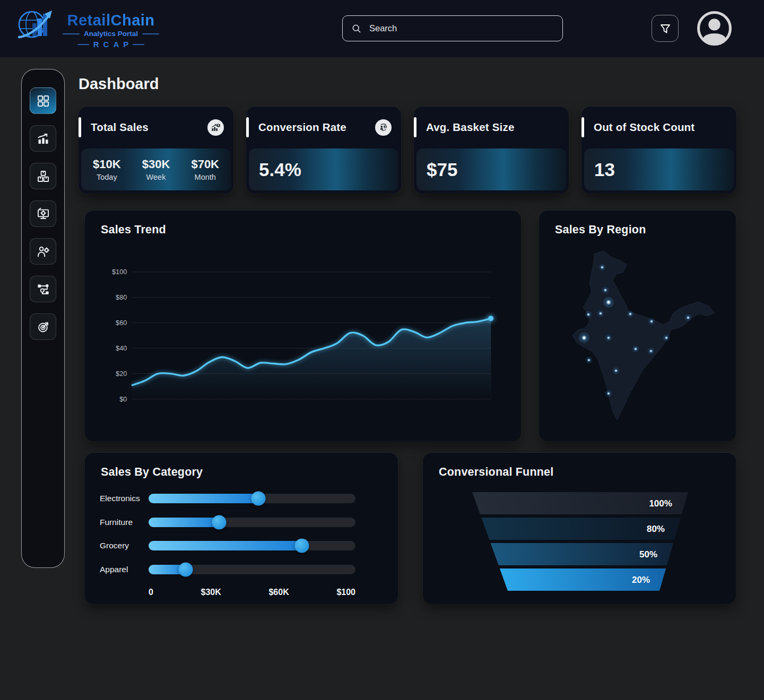 This screenshot has height=700, width=764. Describe the element at coordinates (87, 28) in the screenshot. I see `brand-logo: RetailChain Analytics Portal RCAP` at that location.